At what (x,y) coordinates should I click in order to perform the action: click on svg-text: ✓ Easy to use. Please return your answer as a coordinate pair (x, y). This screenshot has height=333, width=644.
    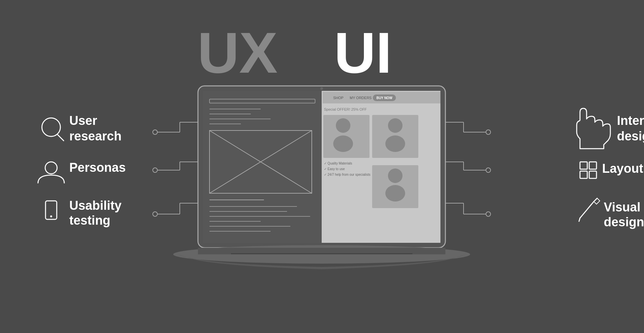
    Looking at the image, I should click on (335, 169).